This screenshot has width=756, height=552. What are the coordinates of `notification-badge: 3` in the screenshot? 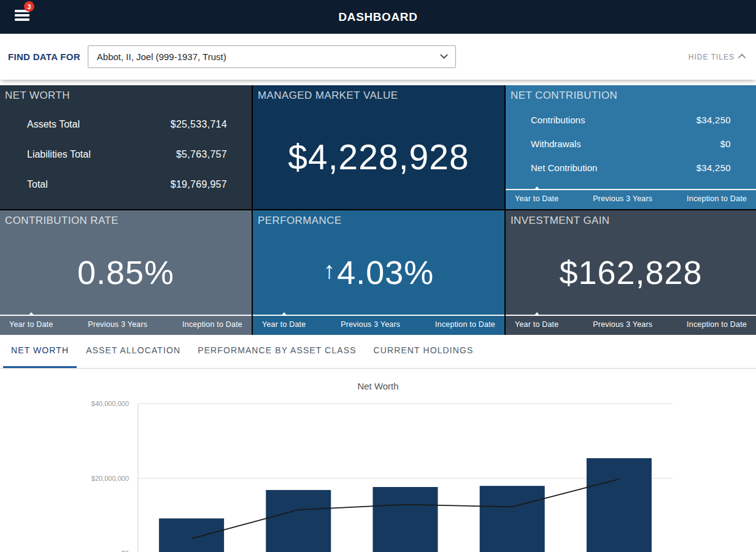 It's located at (29, 6).